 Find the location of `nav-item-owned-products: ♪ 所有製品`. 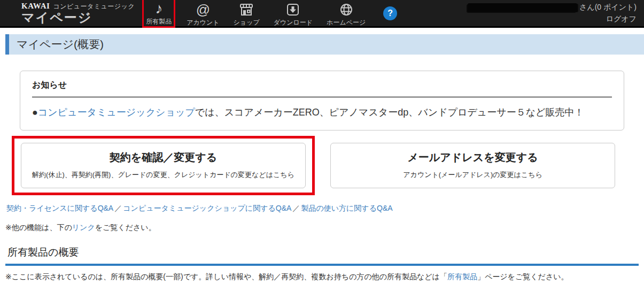

nav-item-owned-products: ♪ 所有製品 is located at coordinates (159, 14).